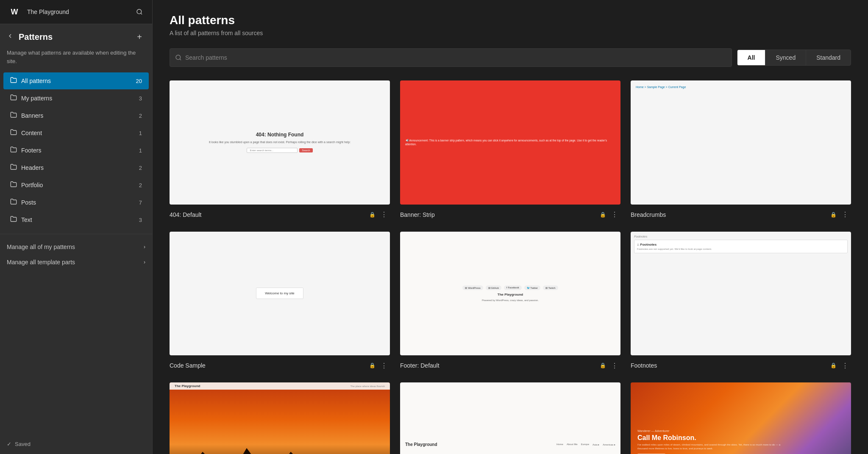 The width and height of the screenshot is (868, 454). I want to click on sidebar-item-posts: Posts 7, so click(76, 202).